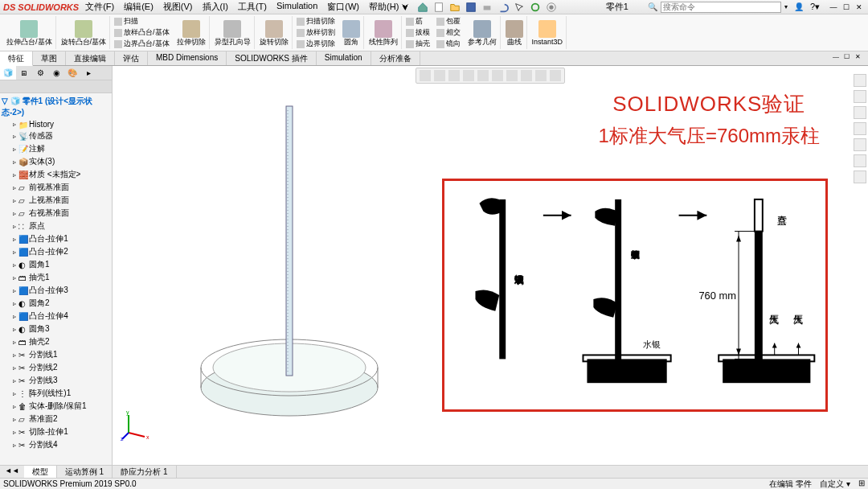 The width and height of the screenshot is (868, 489). What do you see at coordinates (56, 107) in the screenshot?
I see `tree-root: ▽ 🧊 零件1 (设计<显示状态-2>)` at bounding box center [56, 107].